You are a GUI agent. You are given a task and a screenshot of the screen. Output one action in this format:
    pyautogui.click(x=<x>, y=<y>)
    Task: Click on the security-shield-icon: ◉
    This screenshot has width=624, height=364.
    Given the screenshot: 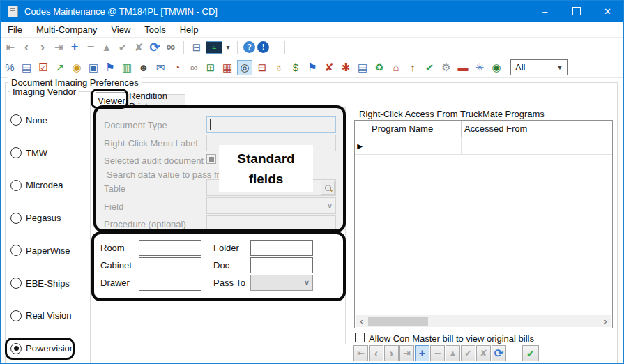 What is the action you would take?
    pyautogui.click(x=77, y=67)
    